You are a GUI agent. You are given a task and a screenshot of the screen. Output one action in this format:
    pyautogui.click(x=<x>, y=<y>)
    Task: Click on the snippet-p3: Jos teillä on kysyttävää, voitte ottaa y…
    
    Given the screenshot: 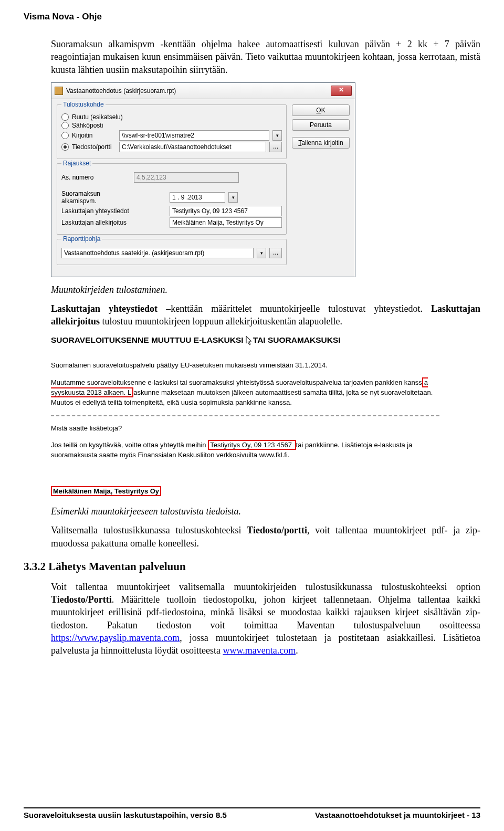 What is the action you would take?
    pyautogui.click(x=245, y=450)
    